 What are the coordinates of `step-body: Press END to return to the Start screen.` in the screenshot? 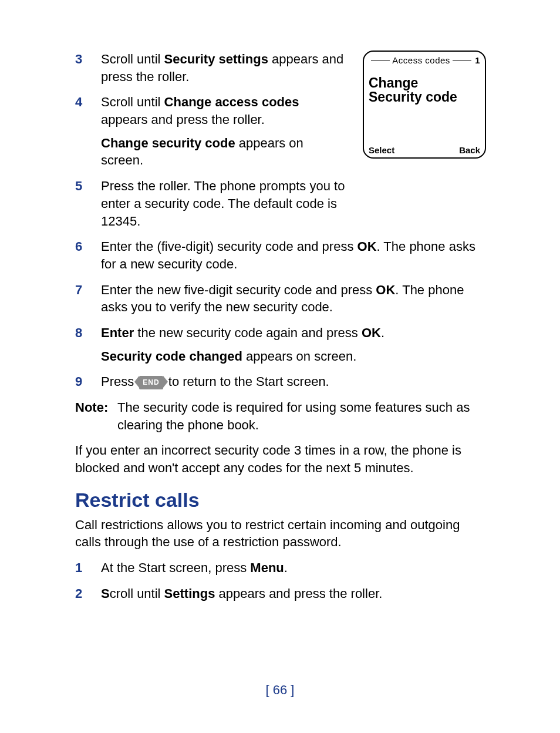 It's located at (294, 382).